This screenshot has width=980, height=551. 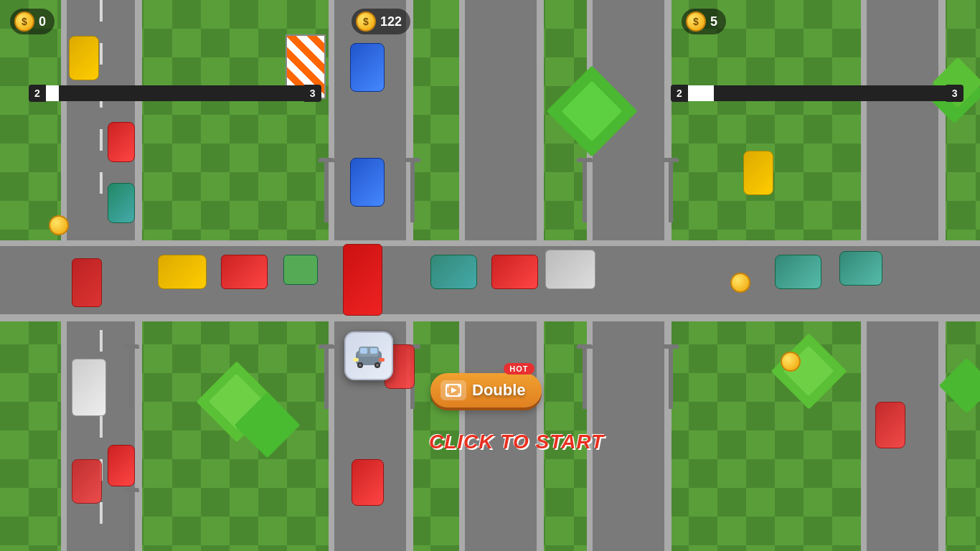 What do you see at coordinates (367, 67) in the screenshot?
I see `car-center1` at bounding box center [367, 67].